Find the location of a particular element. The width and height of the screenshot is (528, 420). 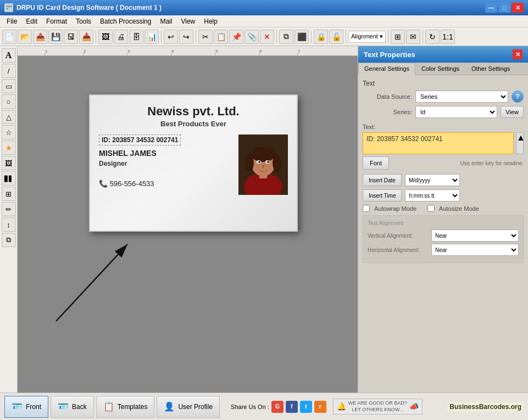

pen-tool: ✏ is located at coordinates (9, 209).